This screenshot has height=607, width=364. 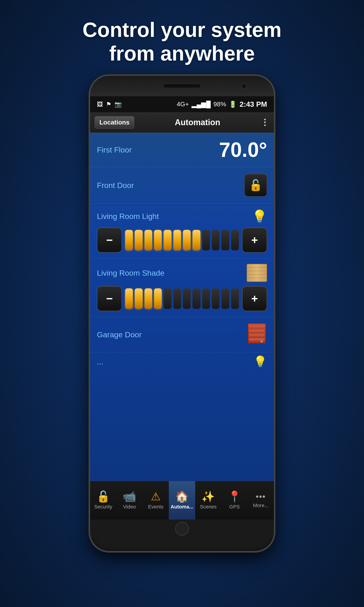 I want to click on minus-icon: −, so click(x=109, y=240).